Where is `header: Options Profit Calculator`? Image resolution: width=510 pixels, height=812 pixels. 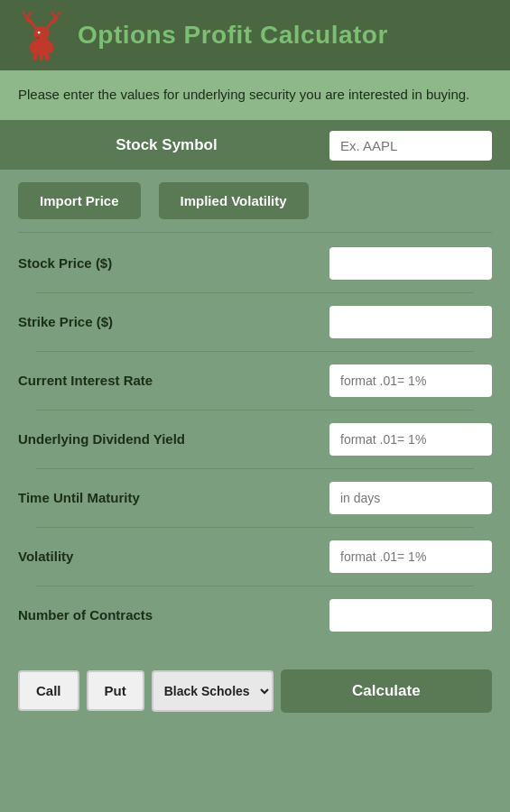
header: Options Profit Calculator is located at coordinates (255, 35).